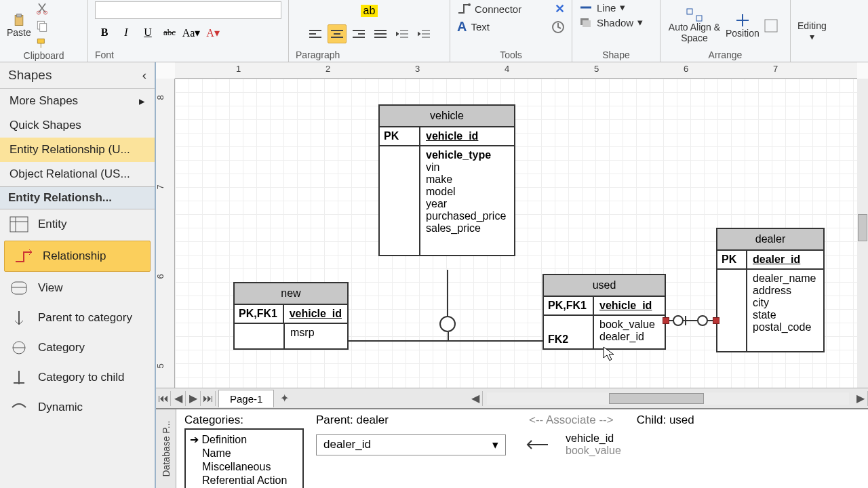 The height and width of the screenshot is (488, 868). I want to click on associate-button: <-- Associate -->, so click(571, 420).